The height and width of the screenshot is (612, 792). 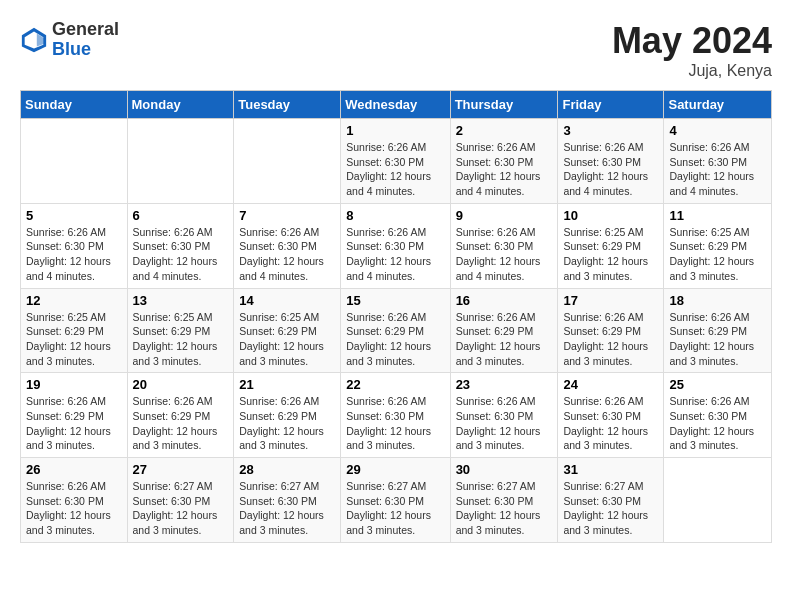 What do you see at coordinates (180, 500) in the screenshot?
I see `day-cell: 27Sunrise: 6:27 AM Sunset: 6:30 PM Dayli…` at bounding box center [180, 500].